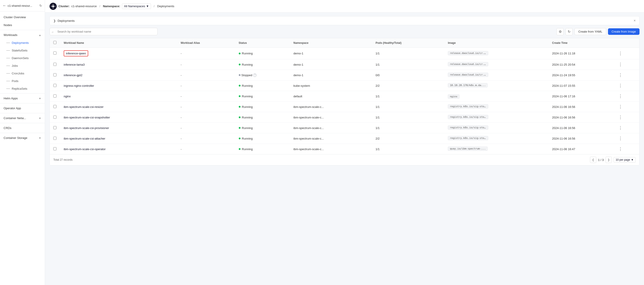 The width and height of the screenshot is (644, 285). I want to click on chevron-down-icon-2: ▼, so click(40, 118).